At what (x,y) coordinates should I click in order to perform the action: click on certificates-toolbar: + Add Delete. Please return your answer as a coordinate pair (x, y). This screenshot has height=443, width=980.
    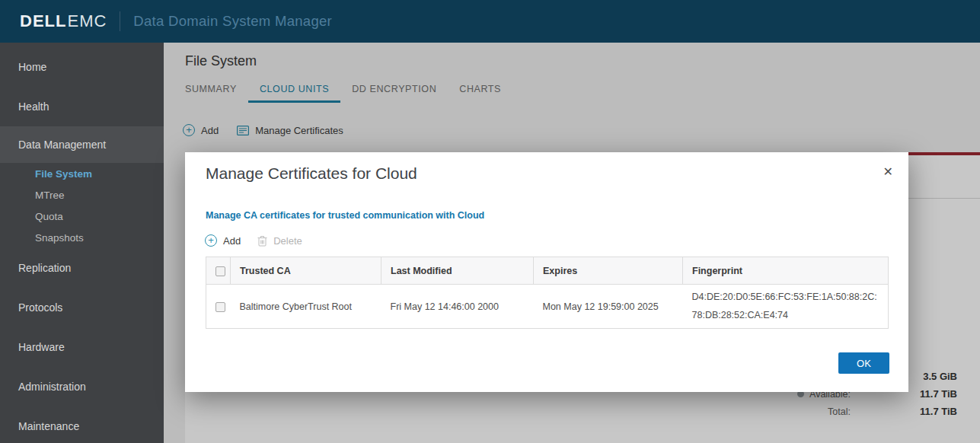
    Looking at the image, I should click on (254, 241).